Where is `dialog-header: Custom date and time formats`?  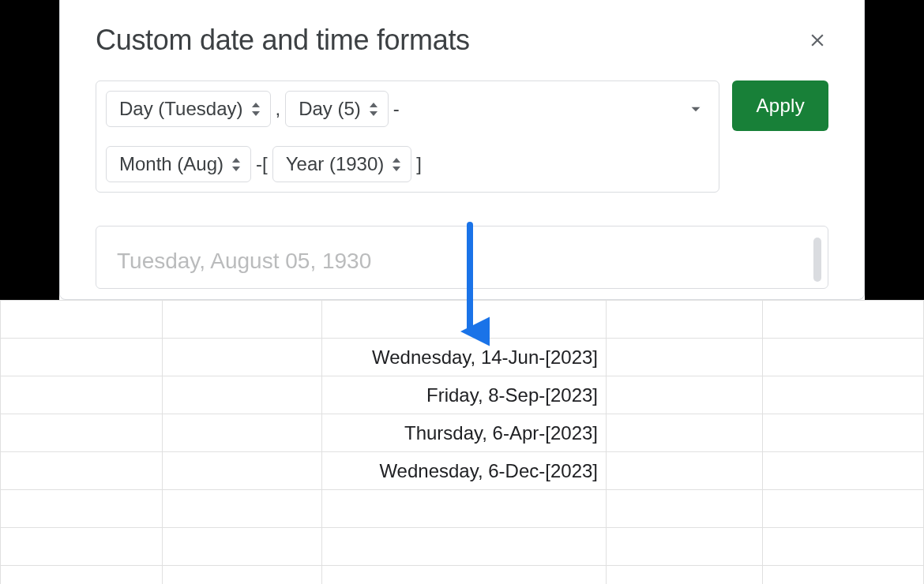
dialog-header: Custom date and time formats is located at coordinates (462, 40).